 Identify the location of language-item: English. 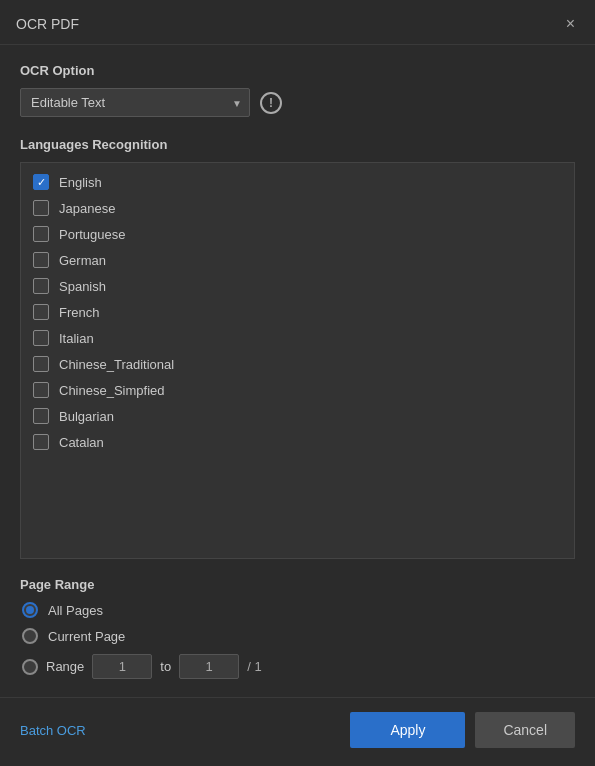
(298, 182).